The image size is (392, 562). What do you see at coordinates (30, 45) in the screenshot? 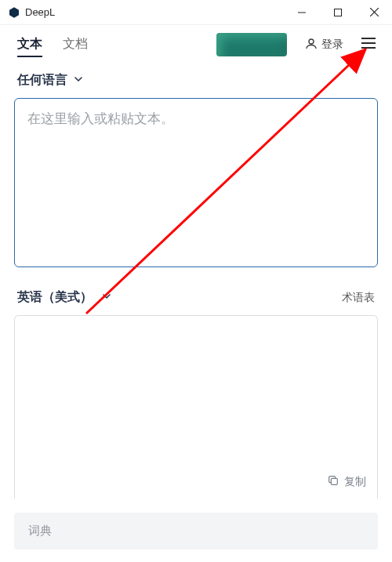
I see `tab-text: 文本` at bounding box center [30, 45].